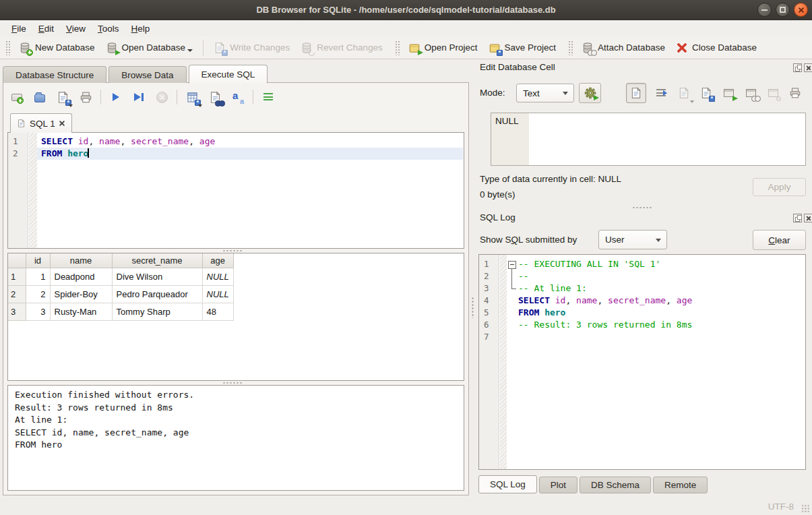 This screenshot has height=515, width=812. Describe the element at coordinates (806, 508) in the screenshot. I see `resize-grip` at that location.